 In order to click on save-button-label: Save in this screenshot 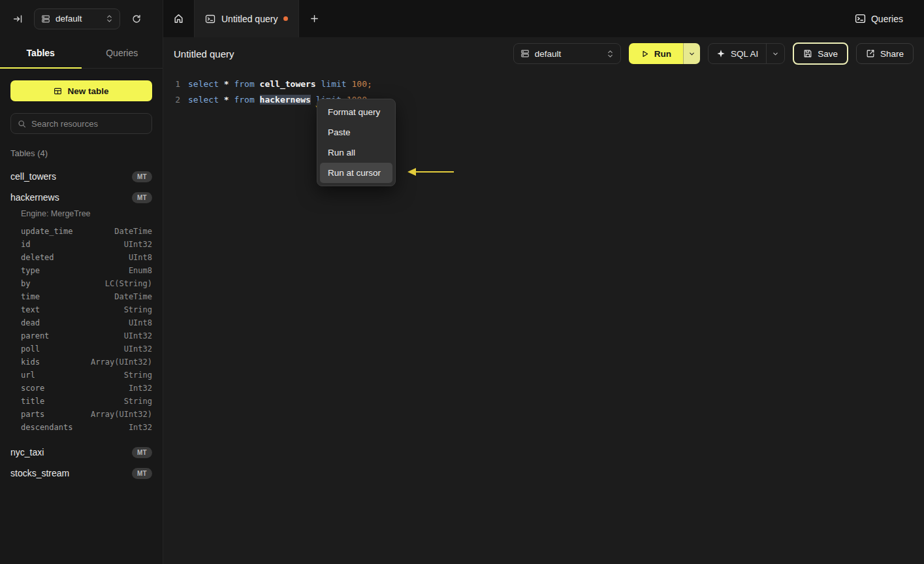, I will do `click(828, 54)`.